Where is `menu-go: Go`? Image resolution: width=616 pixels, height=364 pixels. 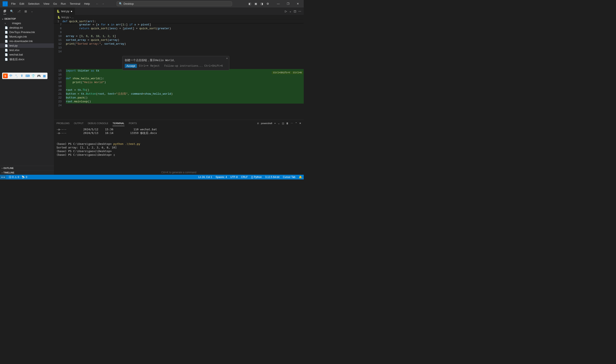
menu-go: Go is located at coordinates (55, 4).